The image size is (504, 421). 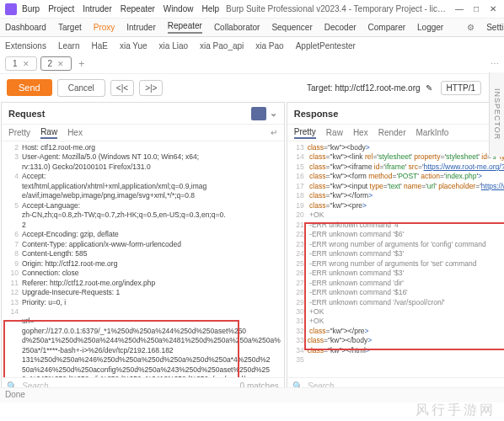 What do you see at coordinates (69, 45) in the screenshot?
I see `subtab-learn: Learn` at bounding box center [69, 45].